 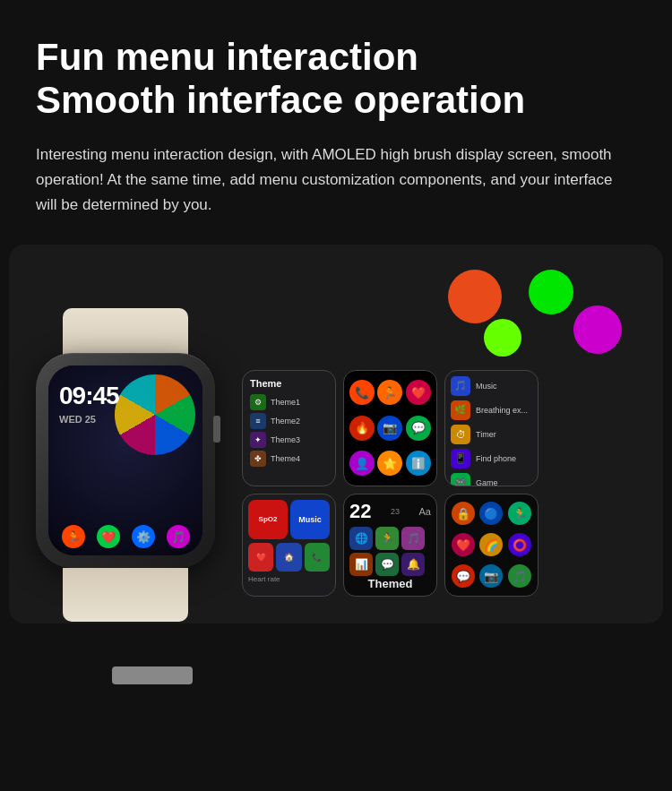 What do you see at coordinates (387, 564) in the screenshot?
I see `clock-app-5: 💬` at bounding box center [387, 564].